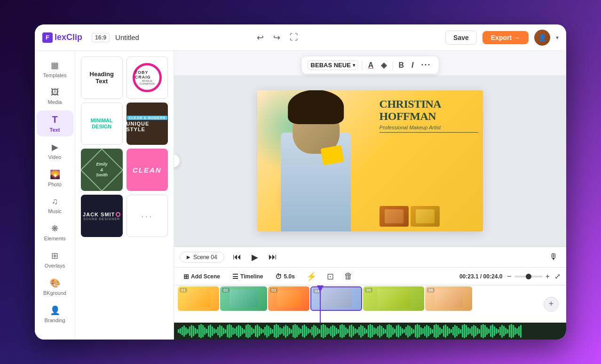  Describe the element at coordinates (401, 65) in the screenshot. I see `bold-button: B` at that location.